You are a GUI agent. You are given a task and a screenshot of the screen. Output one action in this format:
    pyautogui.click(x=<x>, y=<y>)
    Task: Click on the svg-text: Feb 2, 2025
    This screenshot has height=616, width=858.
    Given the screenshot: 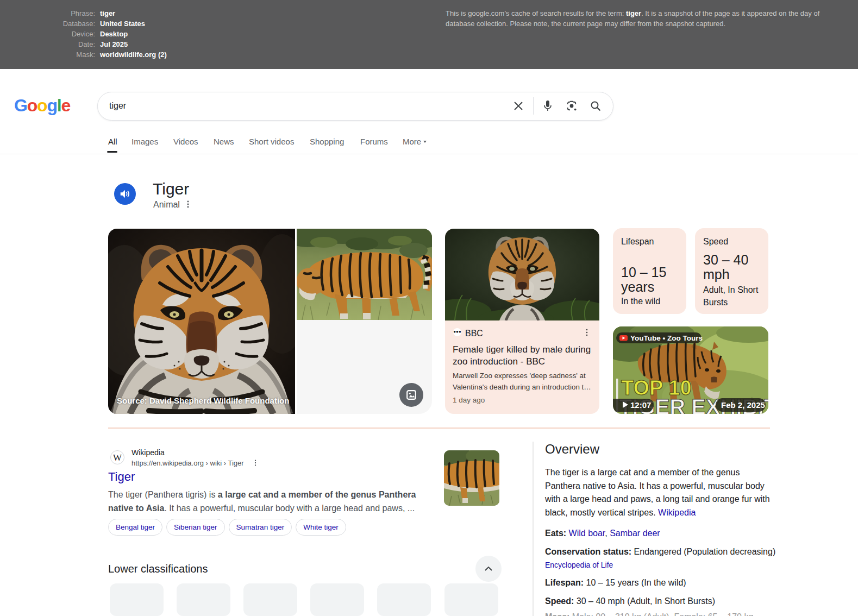 What is the action you would take?
    pyautogui.click(x=743, y=405)
    